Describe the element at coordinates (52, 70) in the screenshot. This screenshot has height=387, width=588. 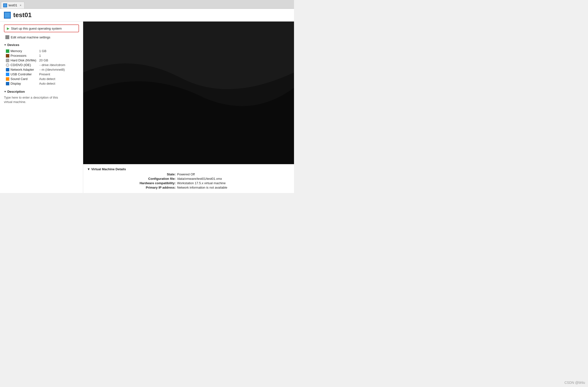
I see `device-item-value: ···m (/dev/vmnet8)` at that location.